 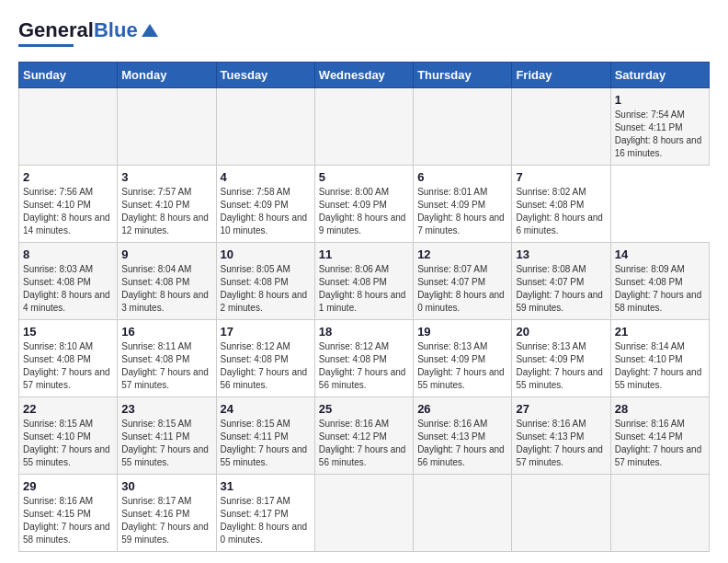 I want to click on logo-blue: Blue, so click(x=116, y=30).